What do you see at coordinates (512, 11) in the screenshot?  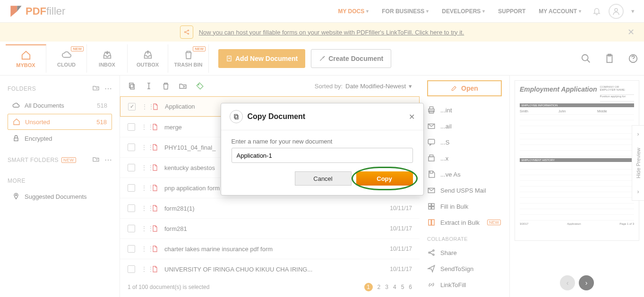 I see `nav-support: SUPPORT` at bounding box center [512, 11].